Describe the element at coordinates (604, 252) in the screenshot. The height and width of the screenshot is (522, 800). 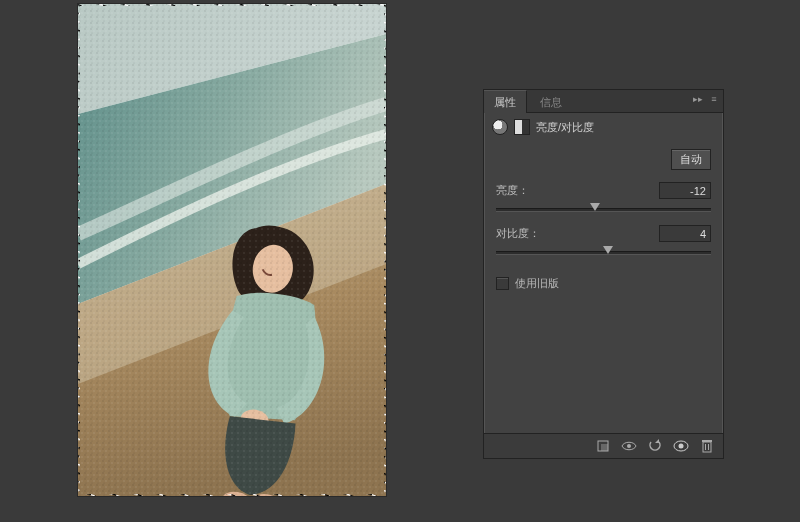
I see `contrast-slider` at that location.